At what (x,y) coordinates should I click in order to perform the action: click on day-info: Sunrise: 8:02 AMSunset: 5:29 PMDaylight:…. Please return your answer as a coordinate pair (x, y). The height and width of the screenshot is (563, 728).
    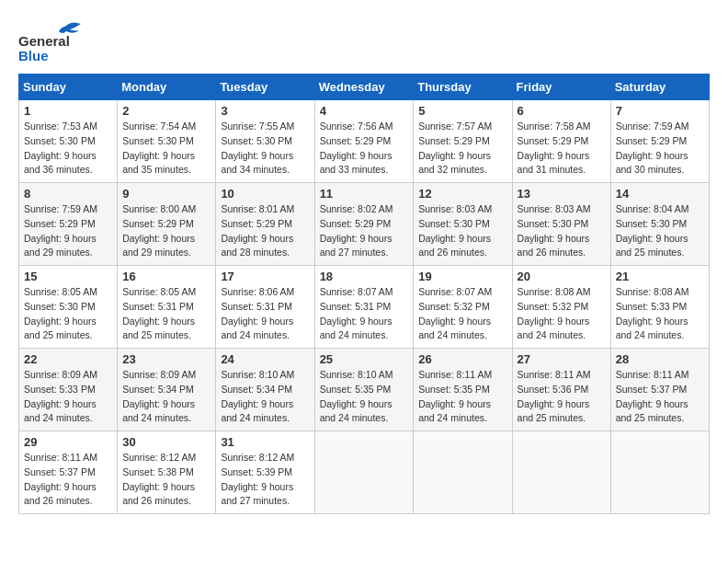
    Looking at the image, I should click on (357, 230).